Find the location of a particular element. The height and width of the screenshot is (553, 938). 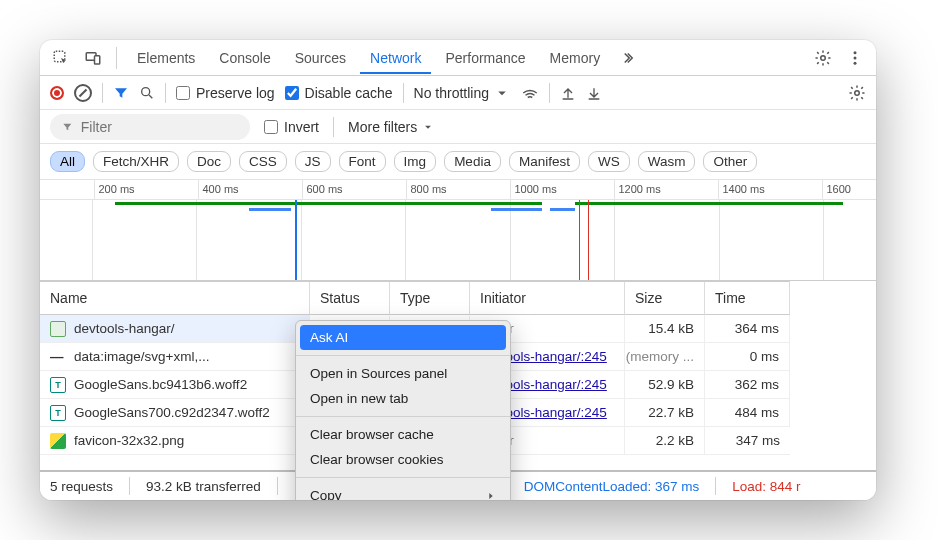

invert-checkbox: Invert is located at coordinates (292, 127).